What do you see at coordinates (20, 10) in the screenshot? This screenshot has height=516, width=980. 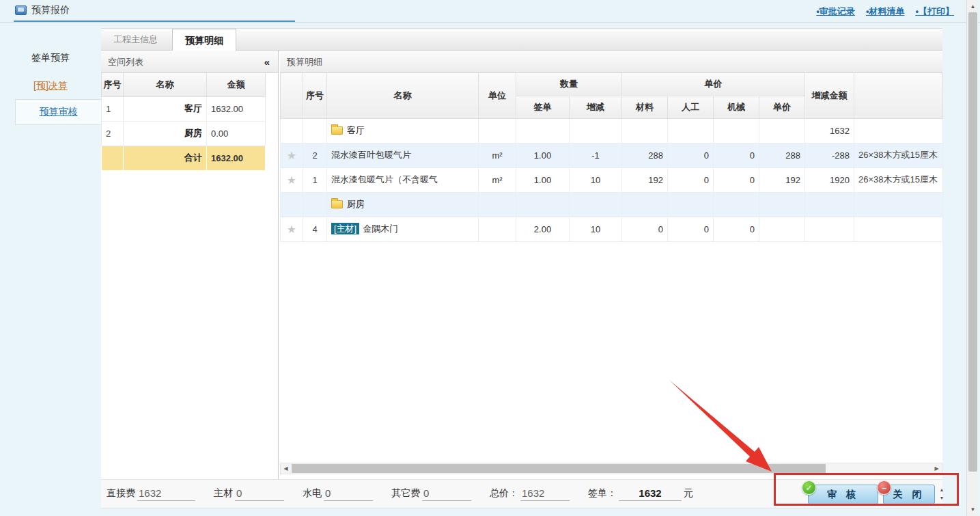 I see `app-icon` at bounding box center [20, 10].